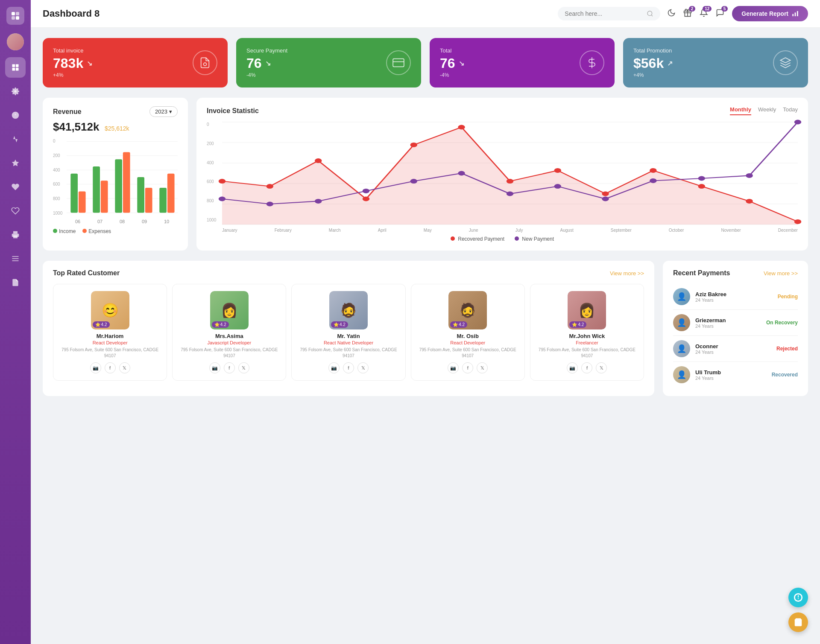  What do you see at coordinates (205, 63) in the screenshot?
I see `invoice-icon` at bounding box center [205, 63].